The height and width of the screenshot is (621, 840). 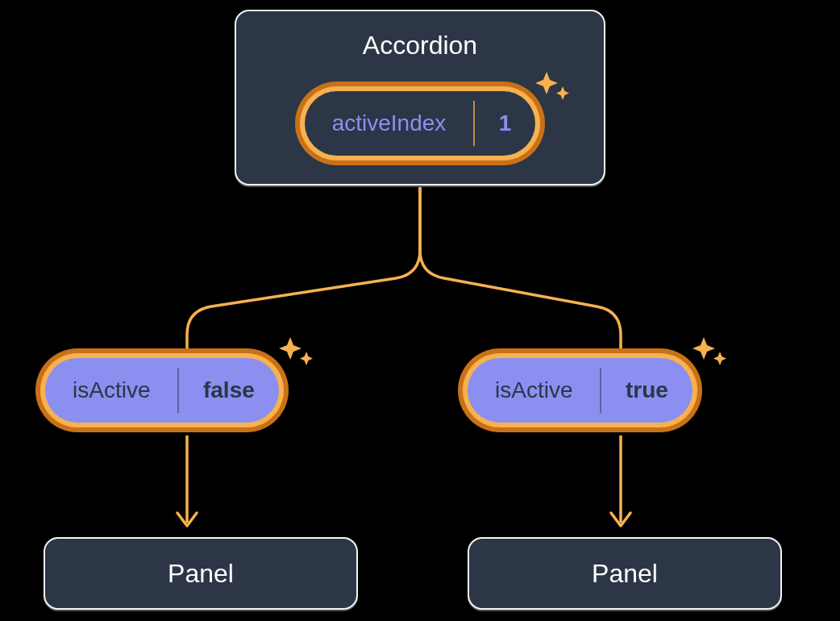 I want to click on panel-node-left: Panel, so click(x=201, y=573).